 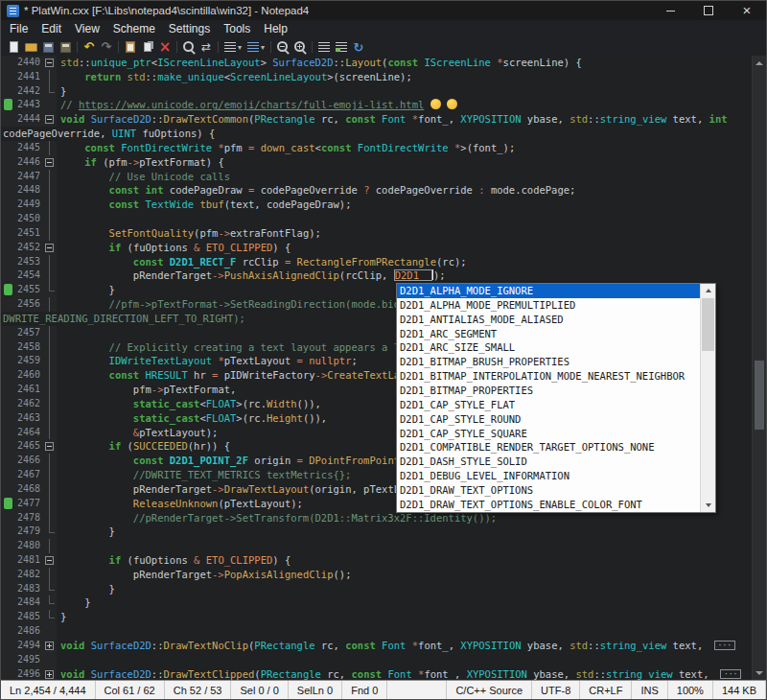 What do you see at coordinates (30, 119) in the screenshot?
I see `line-number: 2444` at bounding box center [30, 119].